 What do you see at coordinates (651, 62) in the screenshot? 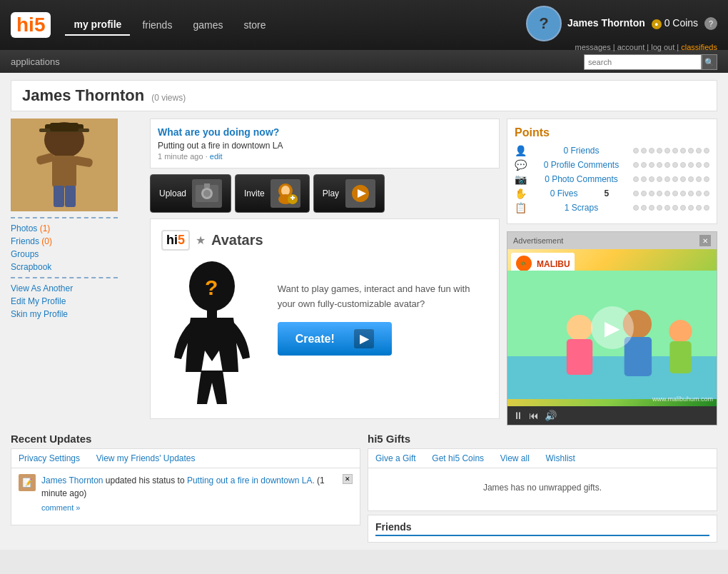
I see `search-bar: 🔍` at bounding box center [651, 62].